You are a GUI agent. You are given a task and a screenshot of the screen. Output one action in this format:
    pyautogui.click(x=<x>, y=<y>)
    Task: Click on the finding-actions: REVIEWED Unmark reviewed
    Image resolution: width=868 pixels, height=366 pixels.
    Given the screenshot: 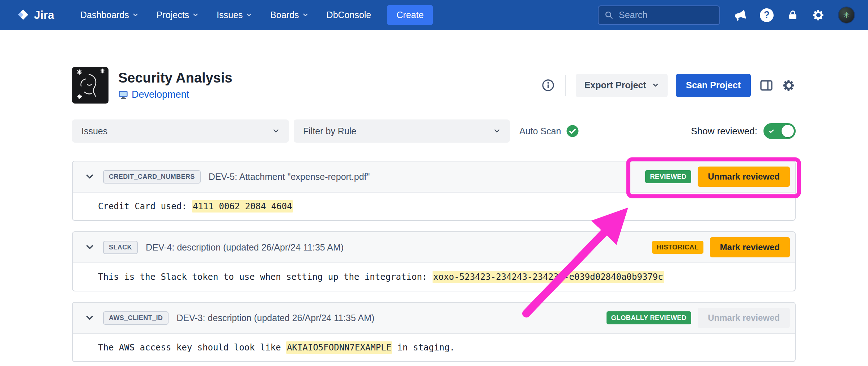 What is the action you would take?
    pyautogui.click(x=718, y=177)
    